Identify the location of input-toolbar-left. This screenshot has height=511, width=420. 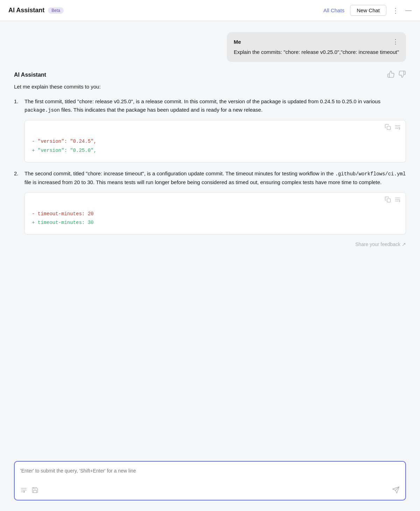
(29, 491).